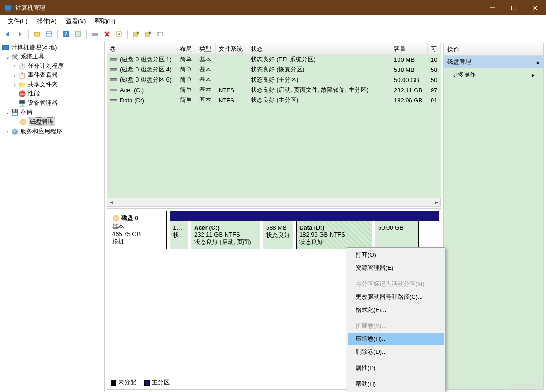 This screenshot has height=392, width=546. I want to click on context-menu-item: 打开(O), so click(396, 255).